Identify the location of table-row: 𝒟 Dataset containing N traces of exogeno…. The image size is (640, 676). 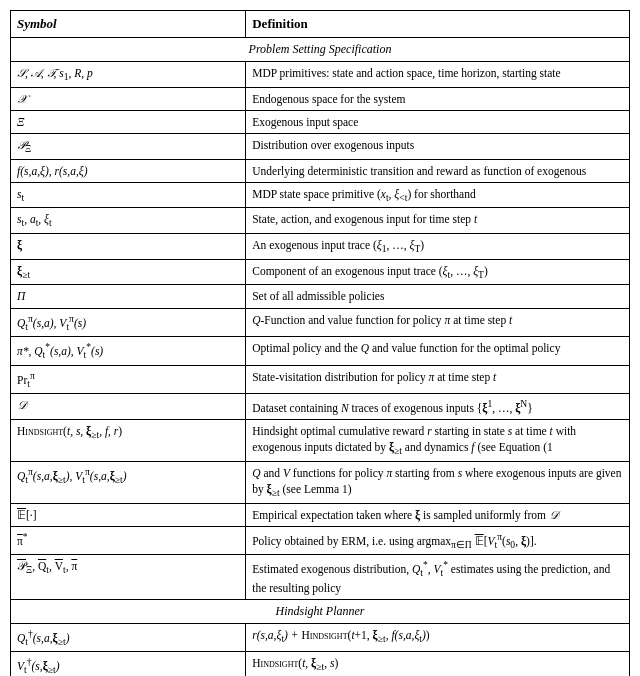
(320, 407).